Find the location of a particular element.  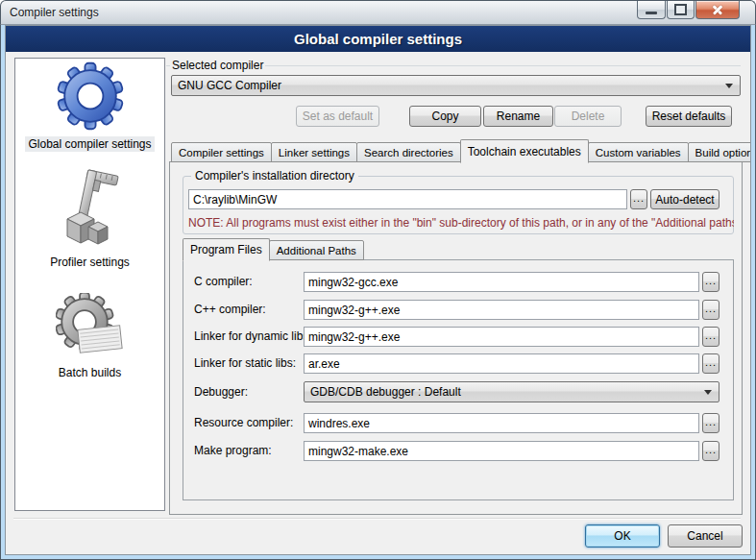

static-linker-input is located at coordinates (501, 363).